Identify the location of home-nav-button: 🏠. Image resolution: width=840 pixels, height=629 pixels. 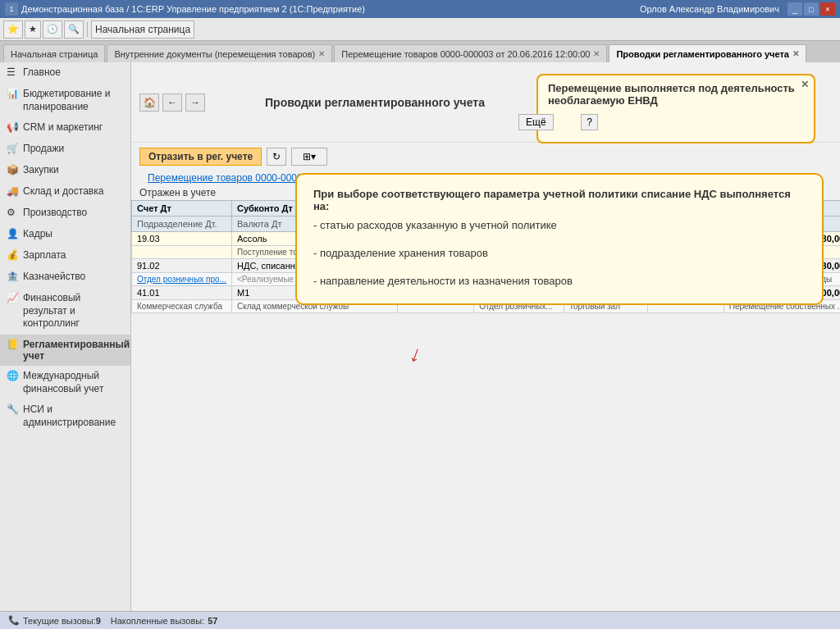
(149, 103).